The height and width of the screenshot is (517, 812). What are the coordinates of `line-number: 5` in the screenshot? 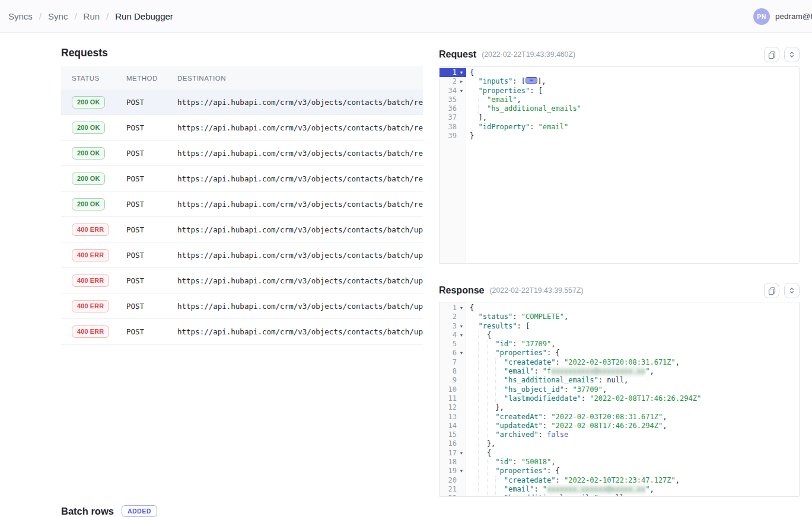 It's located at (448, 344).